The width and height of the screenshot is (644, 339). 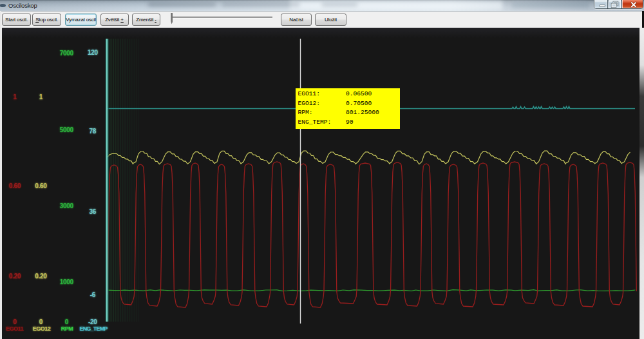 What do you see at coordinates (93, 322) in the screenshot?
I see `svg-text: -20` at bounding box center [93, 322].